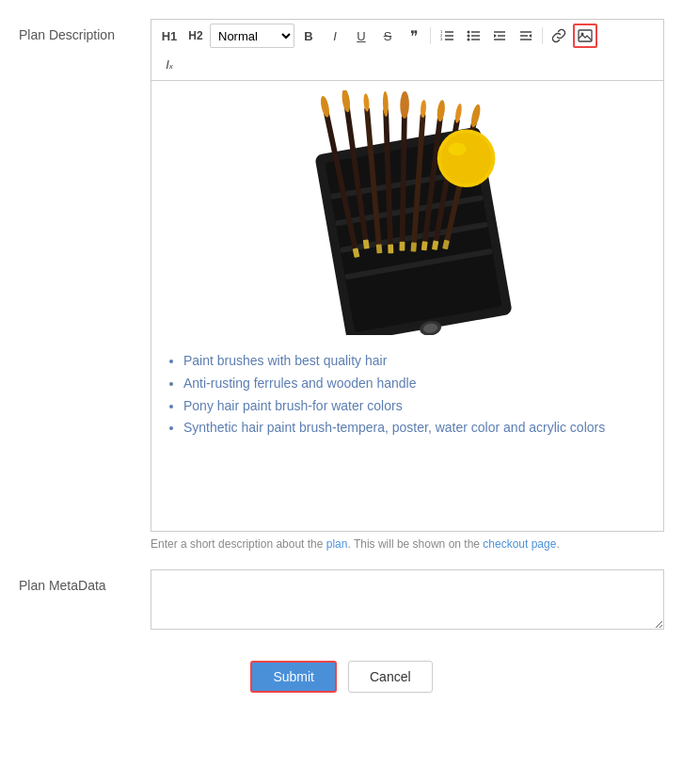 The image size is (683, 784). Describe the element at coordinates (407, 64) in the screenshot. I see `toolbar-row-2: Ix` at that location.